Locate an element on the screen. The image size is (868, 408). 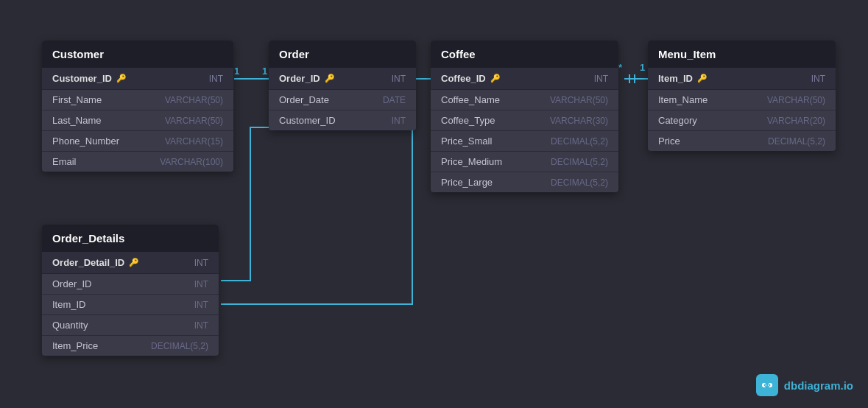
table-row: First_Name VARCHAR(50) is located at coordinates (138, 100).